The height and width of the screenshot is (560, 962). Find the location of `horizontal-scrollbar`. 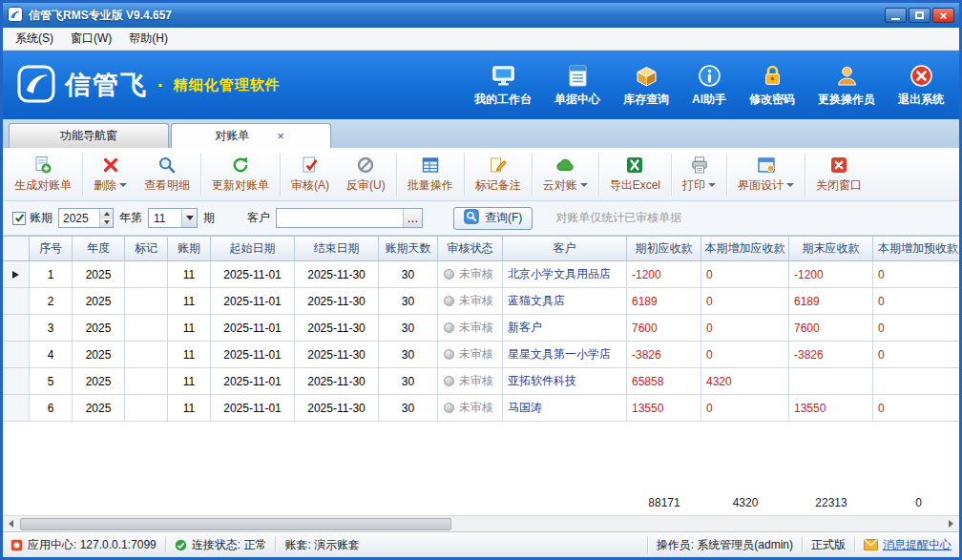

horizontal-scrollbar is located at coordinates (481, 523).